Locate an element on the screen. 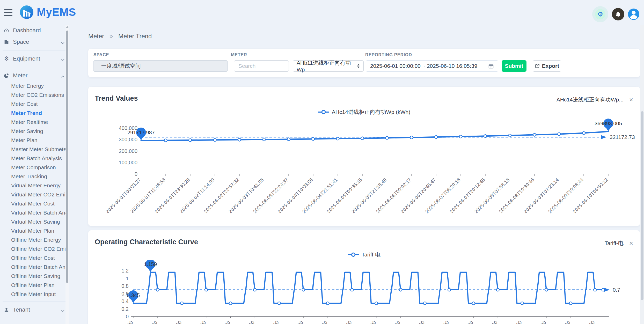 This screenshot has width=644, height=324. bell-icon is located at coordinates (618, 14).